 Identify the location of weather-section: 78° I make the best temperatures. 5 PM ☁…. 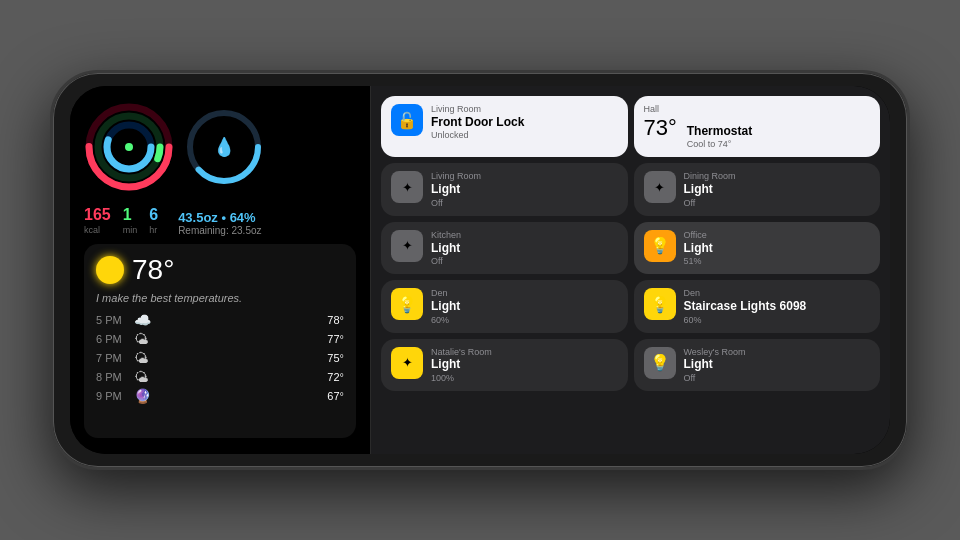
(220, 341).